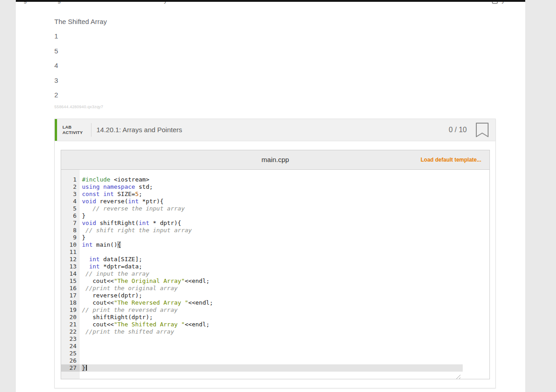 The width and height of the screenshot is (556, 392). What do you see at coordinates (275, 160) in the screenshot?
I see `editor-header: main.cpp Load default template...` at bounding box center [275, 160].